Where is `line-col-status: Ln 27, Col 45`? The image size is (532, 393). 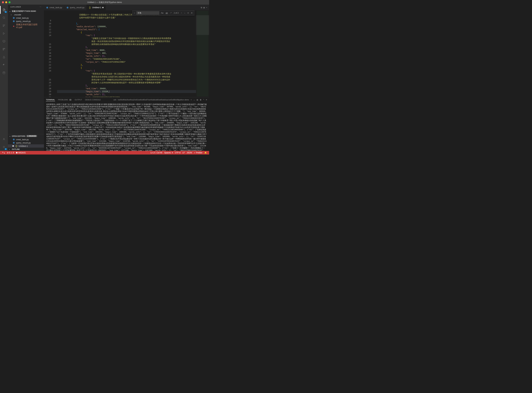 line-col-status: Ln 27, Col 45 is located at coordinates (156, 153).